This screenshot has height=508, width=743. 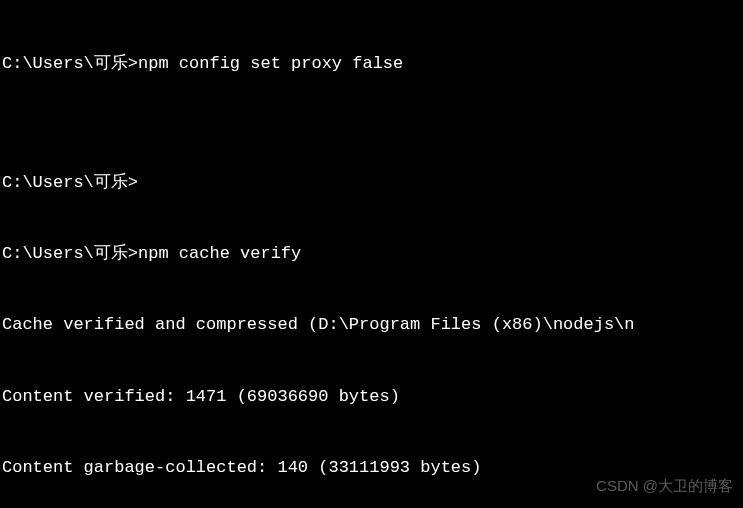 What do you see at coordinates (372, 397) in the screenshot?
I see `output-line: Content verified: 1471 (69036690 bytes)` at bounding box center [372, 397].